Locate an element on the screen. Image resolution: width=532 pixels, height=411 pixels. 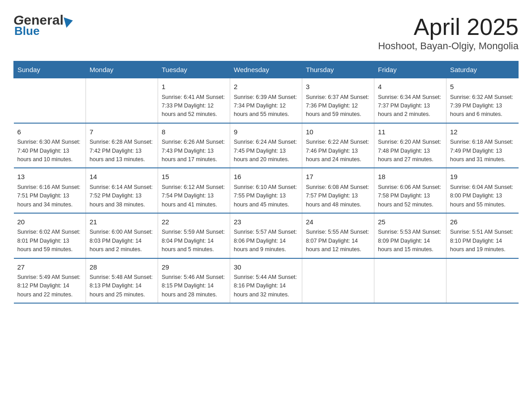
calendar-cell: 24Sunrise: 5:55 AM Sunset: 8:07 PM Dayli… is located at coordinates (339, 235).